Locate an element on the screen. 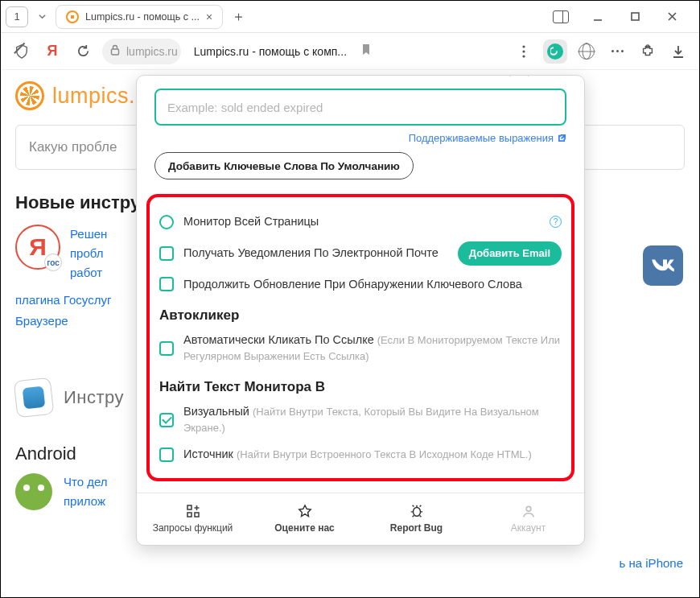 This screenshot has width=700, height=598. window-titlebar: 1 Lumpics.ru - помощь с ... × ＋ is located at coordinates (350, 17).